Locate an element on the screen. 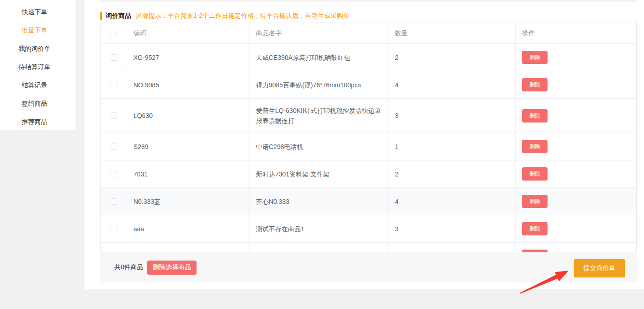 This screenshot has width=644, height=309. sidebar-item-0: 快速下单 is located at coordinates (37, 12).